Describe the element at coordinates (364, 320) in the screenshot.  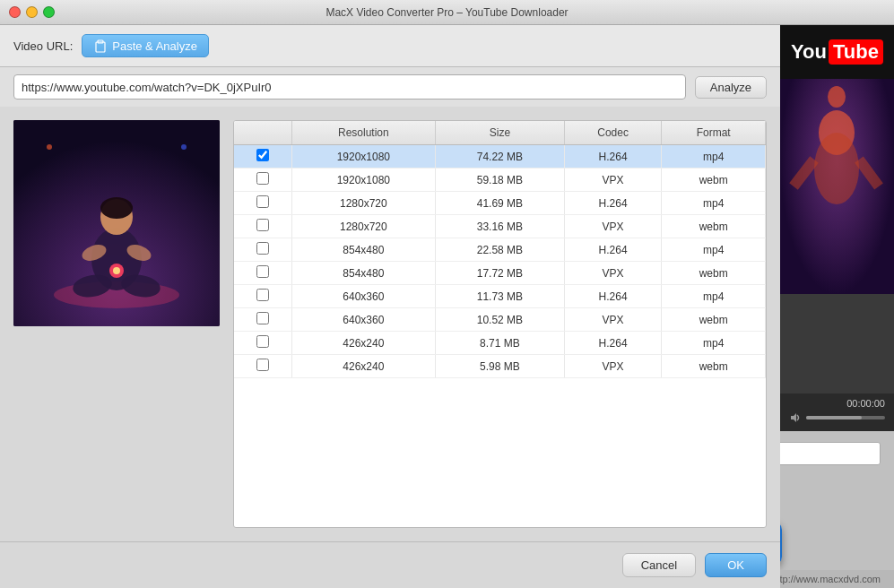
I see `cell-resolution-7: 640x360` at that location.